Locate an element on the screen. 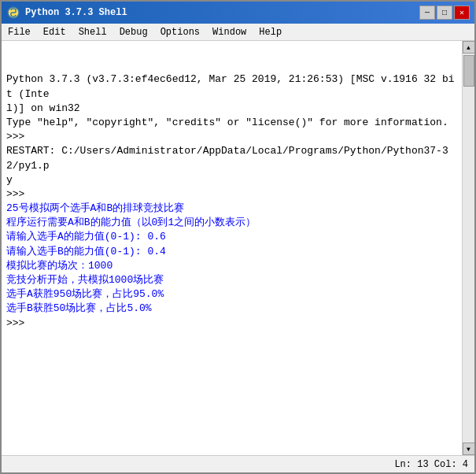  shell-line: y is located at coordinates (231, 180).